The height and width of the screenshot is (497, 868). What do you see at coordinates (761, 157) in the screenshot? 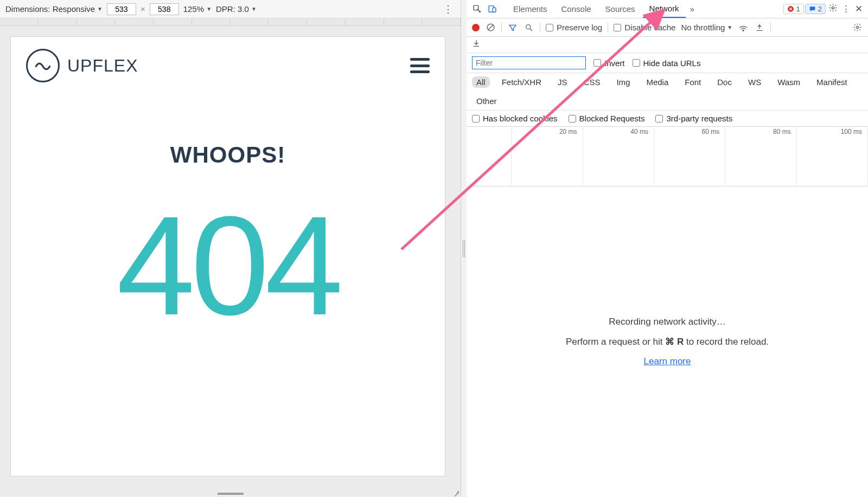
I see `timeline-mark: 80 ms` at bounding box center [761, 157].